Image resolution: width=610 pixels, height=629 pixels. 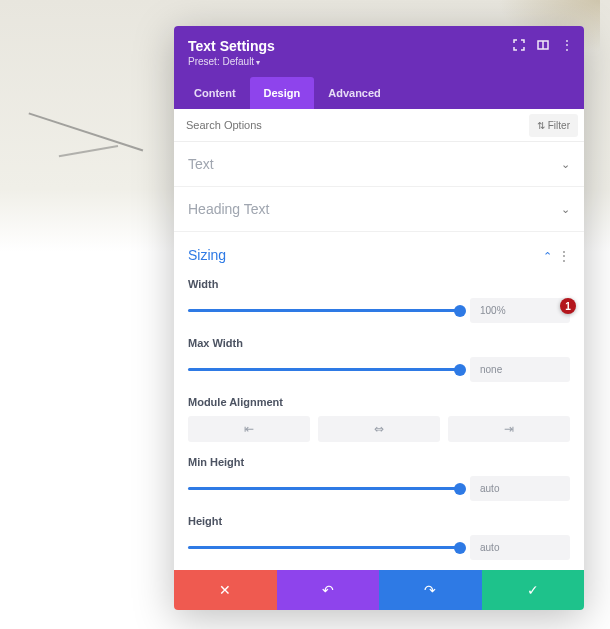 I want to click on section-header-text: Text ⌄, so click(x=379, y=164).